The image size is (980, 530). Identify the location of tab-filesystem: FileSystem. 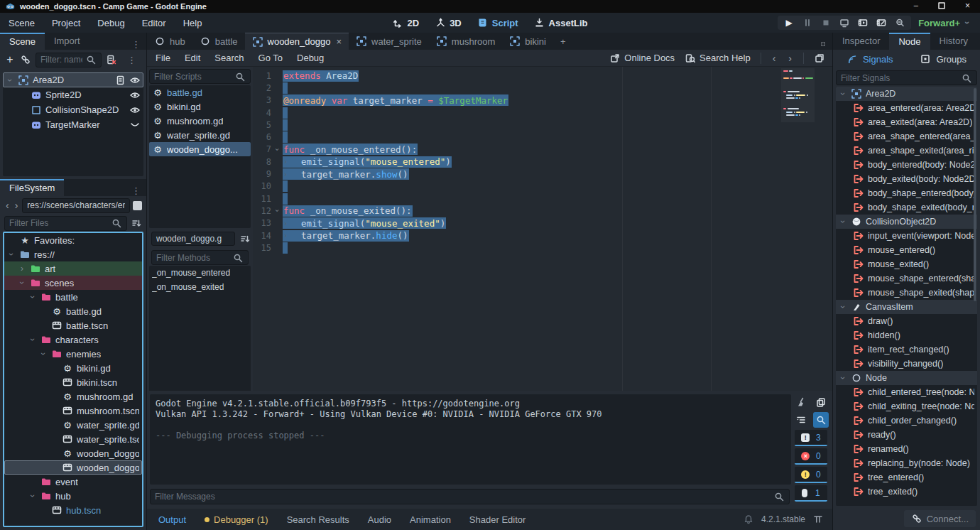
(32, 188).